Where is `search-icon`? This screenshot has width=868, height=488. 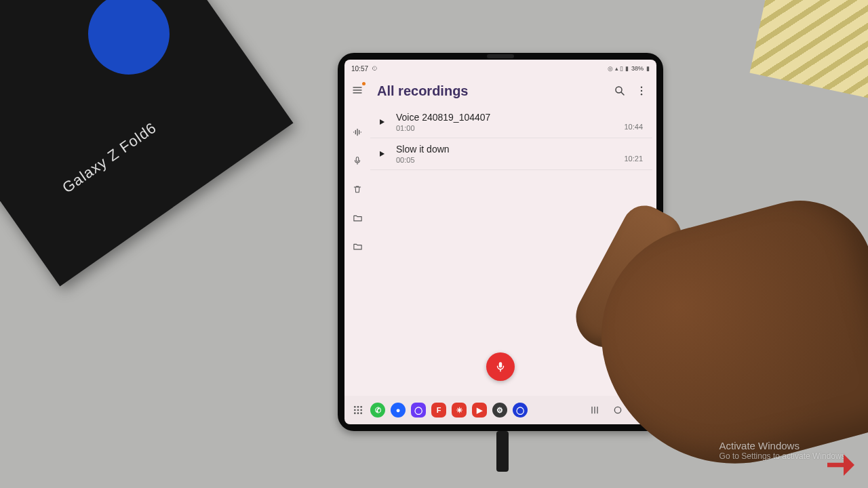 search-icon is located at coordinates (620, 91).